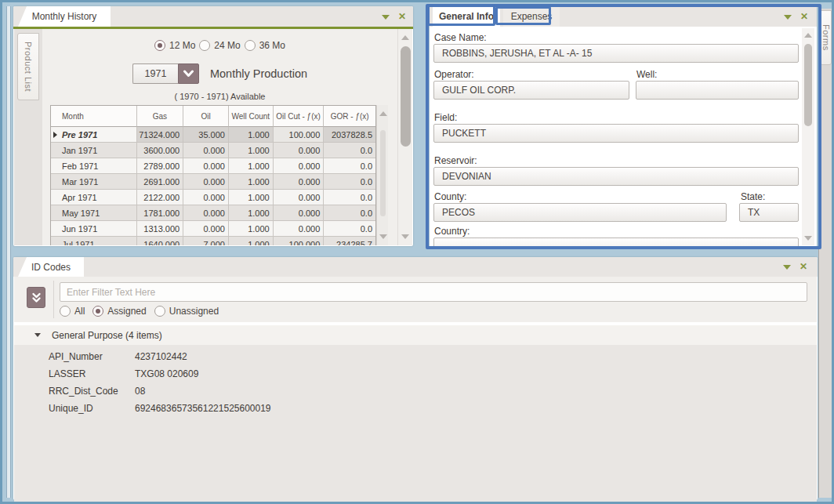  Describe the element at coordinates (616, 133) in the screenshot. I see `field-field: PUCKETT` at that location.